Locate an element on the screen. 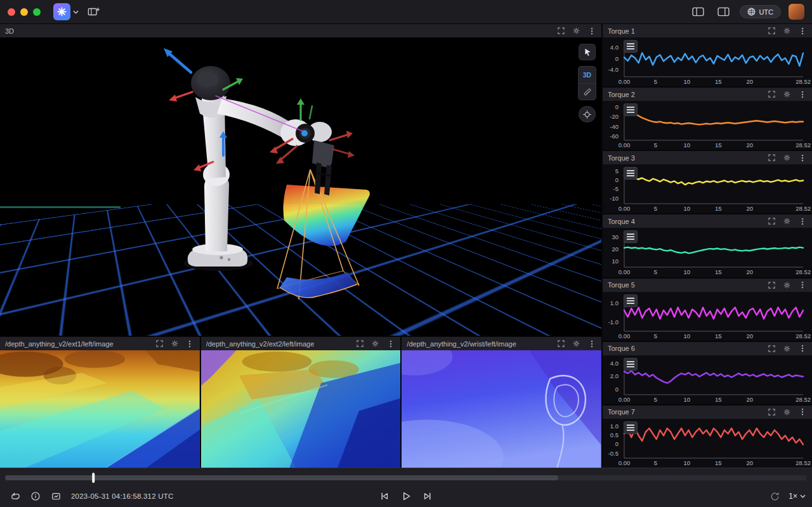 The width and height of the screenshot is (812, 507). torque-4-plot: 3020100.00510152028.52 is located at coordinates (707, 253).